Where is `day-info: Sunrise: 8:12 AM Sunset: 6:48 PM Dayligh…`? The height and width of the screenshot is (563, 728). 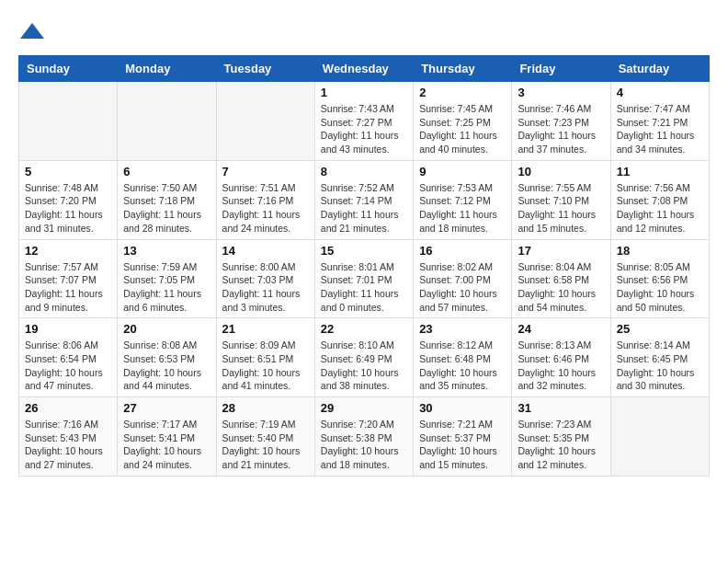 day-info: Sunrise: 8:12 AM Sunset: 6:48 PM Dayligh… is located at coordinates (462, 366).